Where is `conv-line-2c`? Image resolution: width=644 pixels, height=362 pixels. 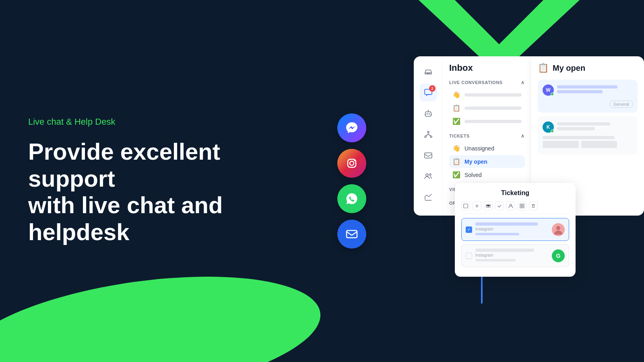 conv-line-2c is located at coordinates (579, 138).